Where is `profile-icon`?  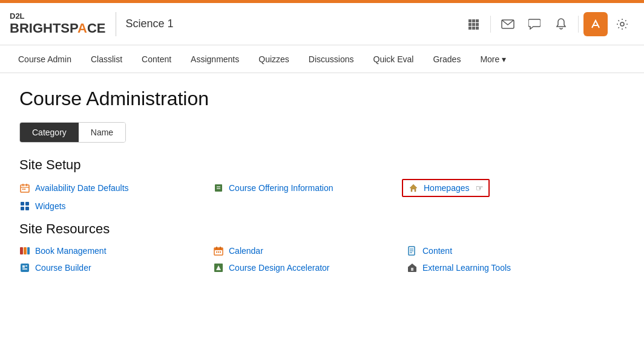 profile-icon is located at coordinates (596, 24).